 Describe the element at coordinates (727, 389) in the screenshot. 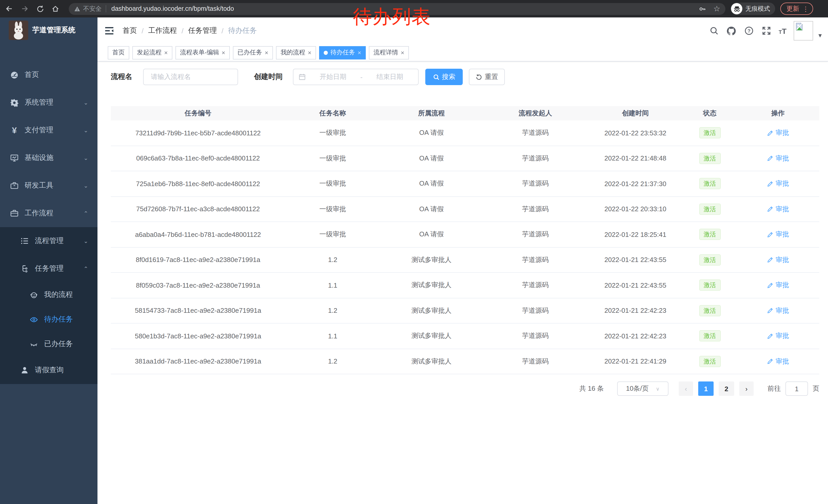

I see `page-button-2: 2` at that location.